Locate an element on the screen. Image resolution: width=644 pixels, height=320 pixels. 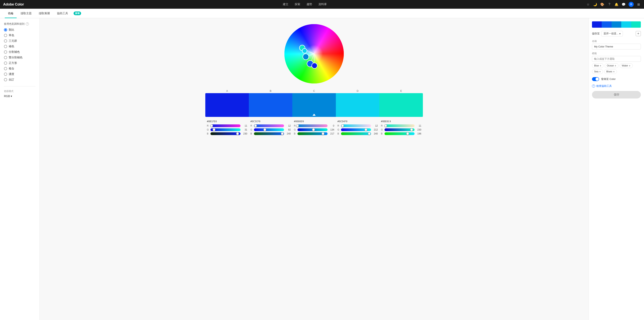
tag-blues: Blues+ is located at coordinates (610, 72).